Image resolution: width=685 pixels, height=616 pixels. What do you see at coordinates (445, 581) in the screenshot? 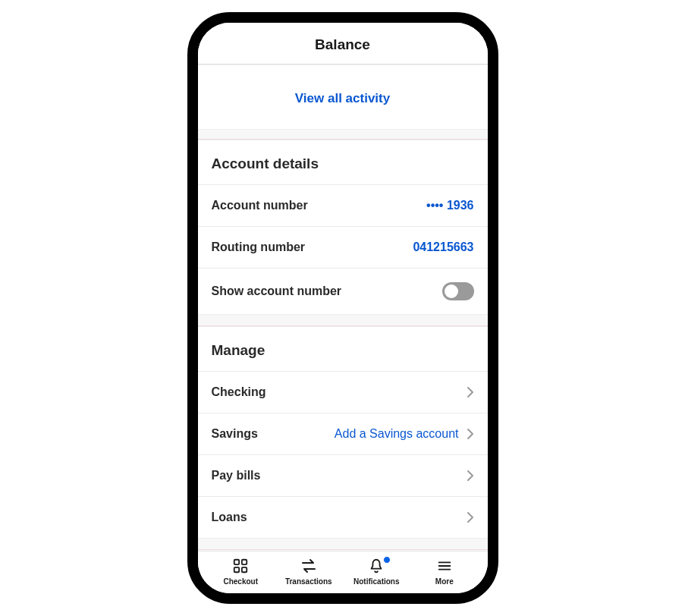
I see `tab-more-label: More` at bounding box center [445, 581].